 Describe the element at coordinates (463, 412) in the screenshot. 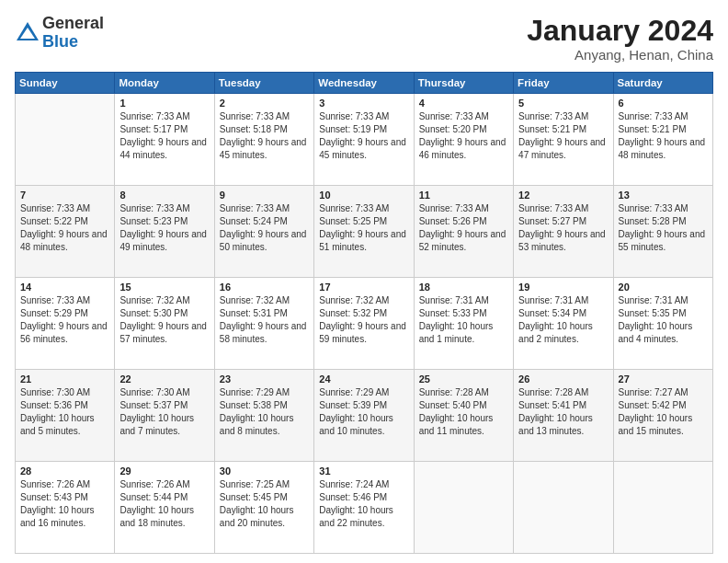

I see `day-info: Sunrise: 7:28 AMSunset: 5:40 PMDaylight:…` at that location.